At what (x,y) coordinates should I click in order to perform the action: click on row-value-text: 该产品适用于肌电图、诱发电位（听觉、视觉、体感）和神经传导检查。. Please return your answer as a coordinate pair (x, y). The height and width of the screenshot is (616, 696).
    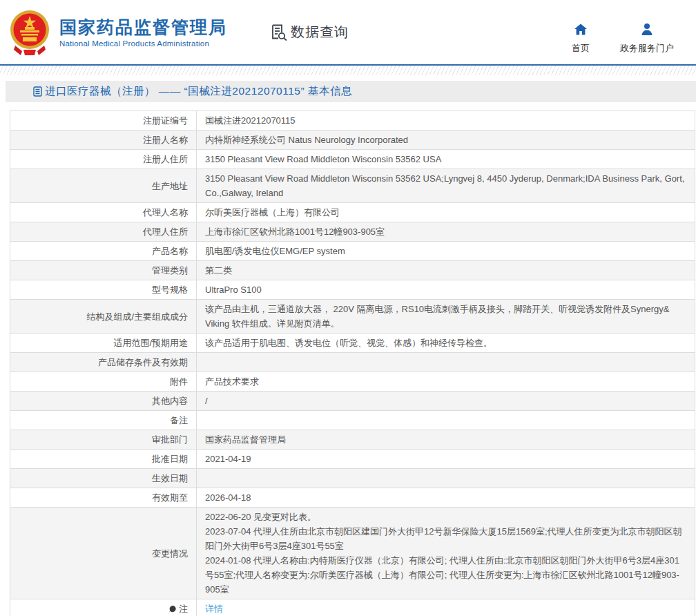
    Looking at the image, I should click on (349, 343).